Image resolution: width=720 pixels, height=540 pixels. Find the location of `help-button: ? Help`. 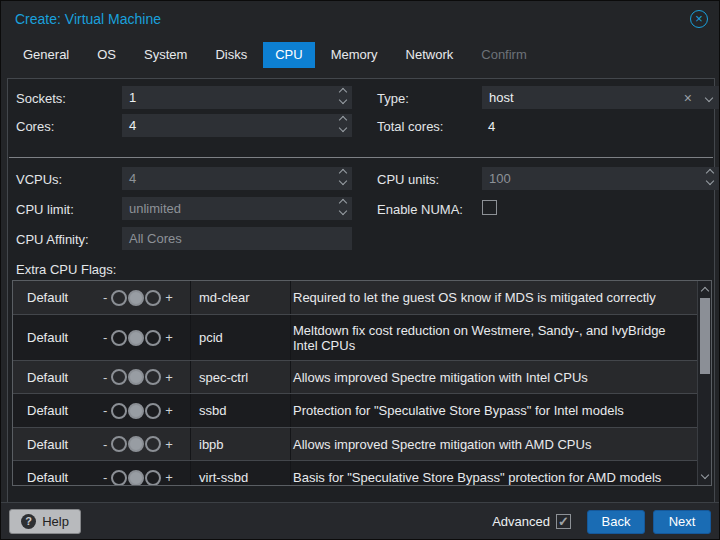

help-button: ? Help is located at coordinates (45, 522).